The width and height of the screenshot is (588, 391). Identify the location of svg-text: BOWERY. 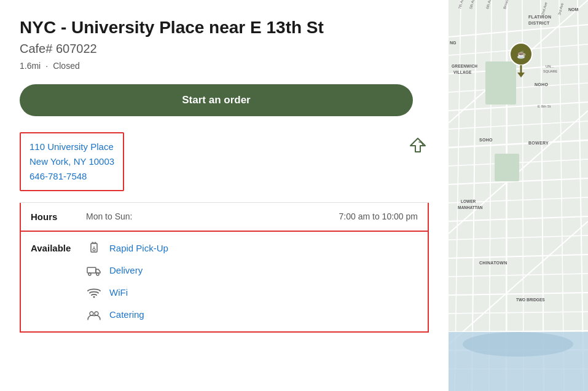
(538, 143).